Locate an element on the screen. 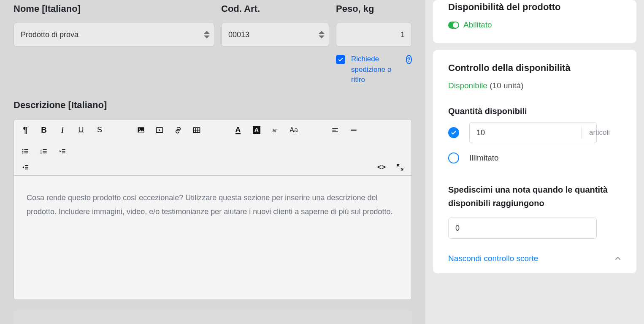 This screenshot has height=324, width=644. editor-toolbar: ¶ B I U S is located at coordinates (213, 148).